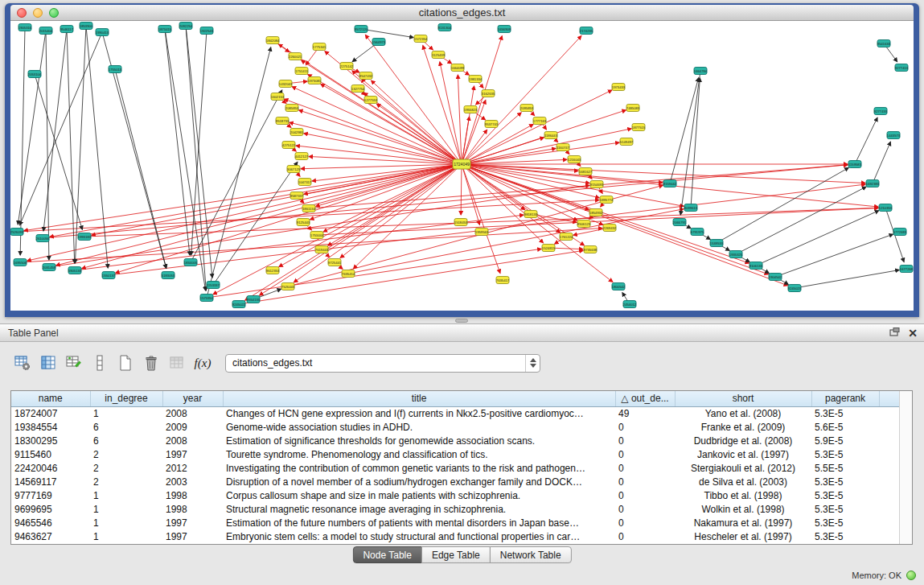 The image size is (924, 585). Describe the element at coordinates (302, 71) in the screenshot. I see `graph-node: 1751411` at that location.